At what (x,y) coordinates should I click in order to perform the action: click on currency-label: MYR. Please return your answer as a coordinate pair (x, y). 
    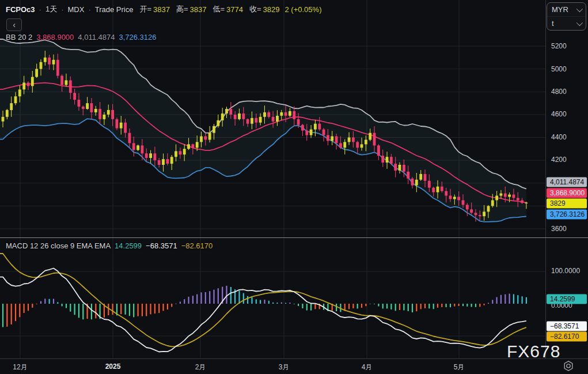
    Looking at the image, I should click on (560, 9).